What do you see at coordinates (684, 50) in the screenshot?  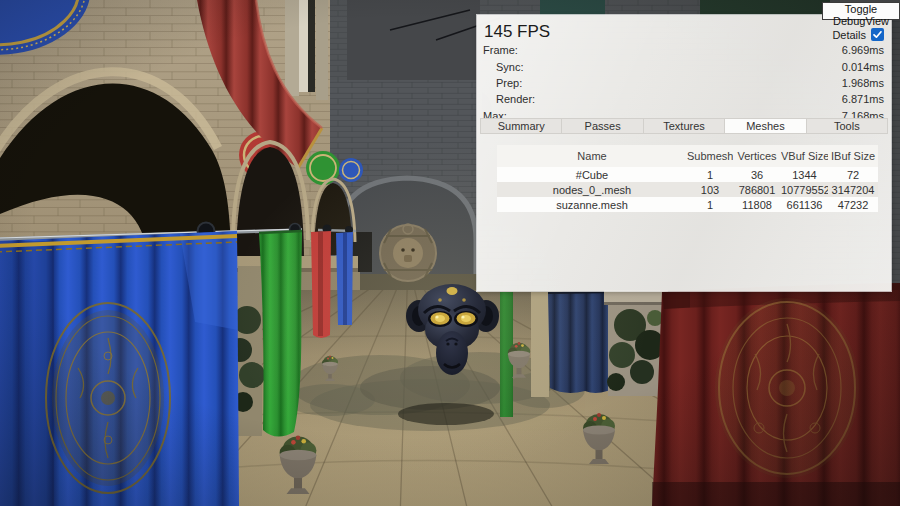 I see `stat-row: Frame: 6.969ms` at bounding box center [684, 50].